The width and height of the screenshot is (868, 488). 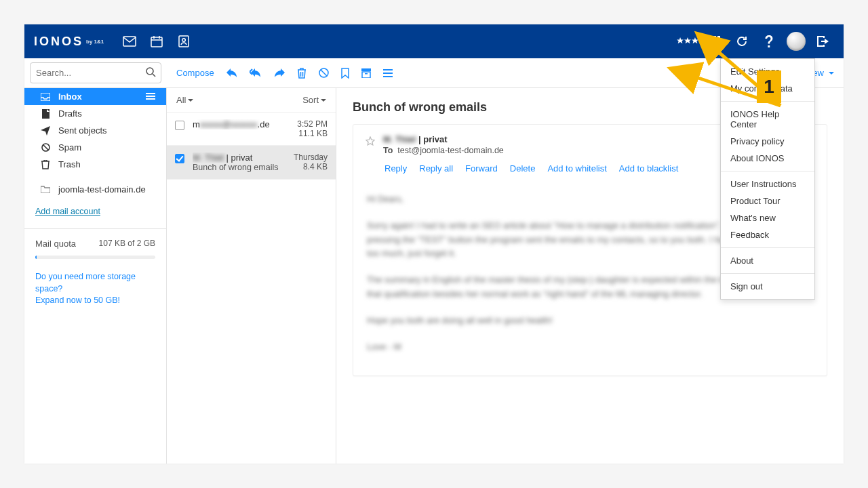 I want to click on help-icon, so click(x=769, y=41).